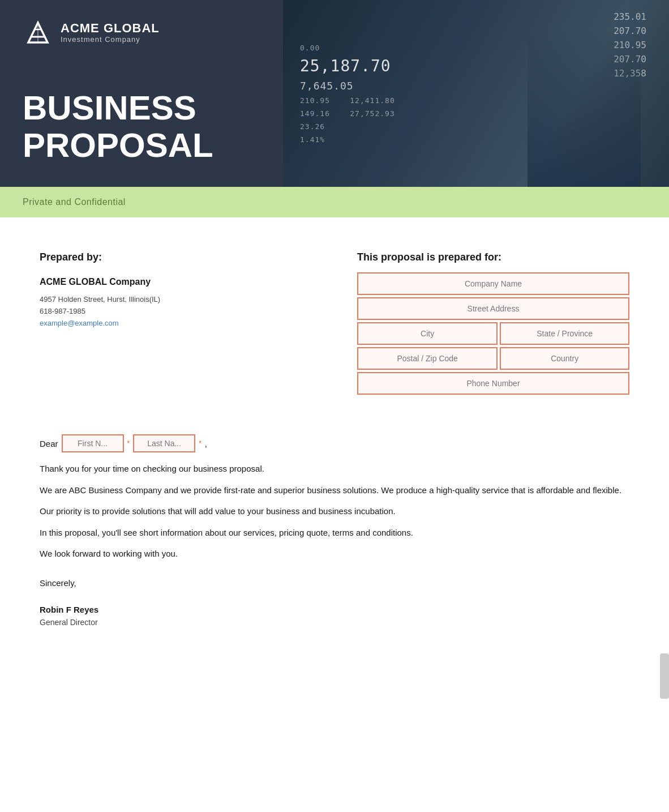  Describe the element at coordinates (175, 300) in the screenshot. I see `preparer-street: 4957 Holden Street, Hurst, Illinois(IL)` at that location.